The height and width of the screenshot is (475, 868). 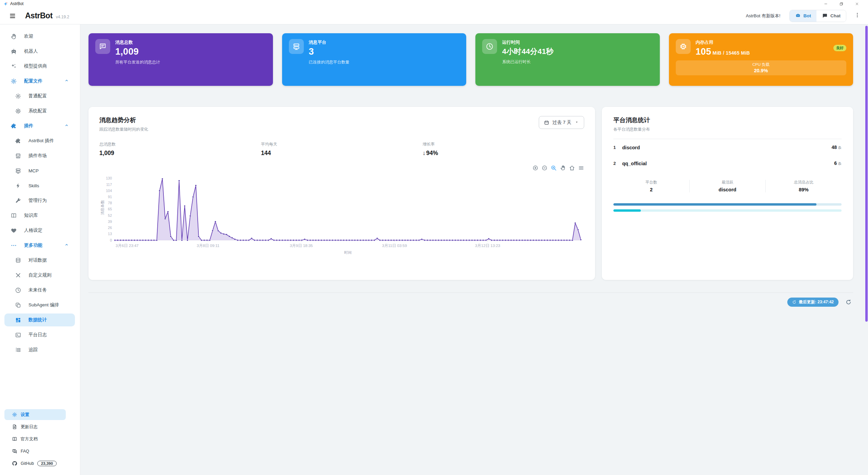 I want to click on sidebar-item-机器人: 机器人, so click(x=40, y=51).